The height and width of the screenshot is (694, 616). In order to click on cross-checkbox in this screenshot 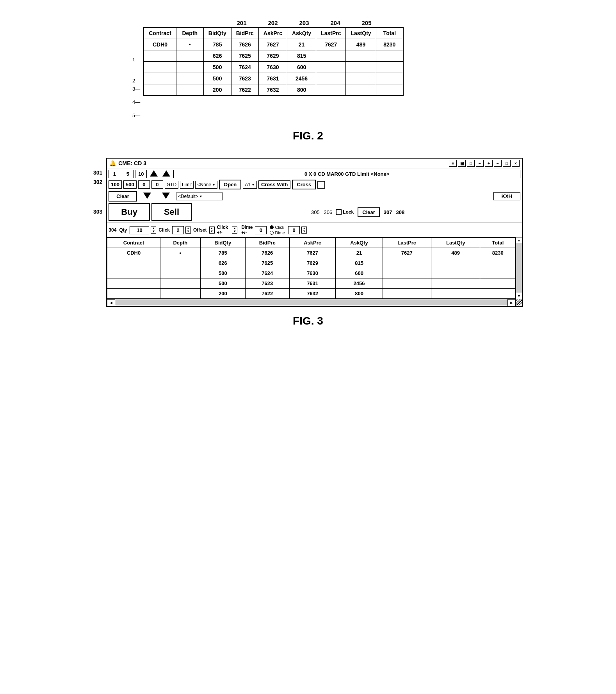, I will do `click(321, 185)`.